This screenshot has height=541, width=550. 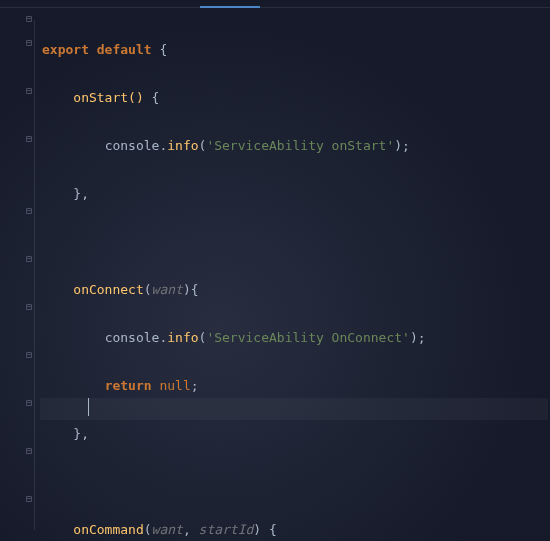 What do you see at coordinates (242, 98) in the screenshot?
I see `code-line: onStart() {` at bounding box center [242, 98].